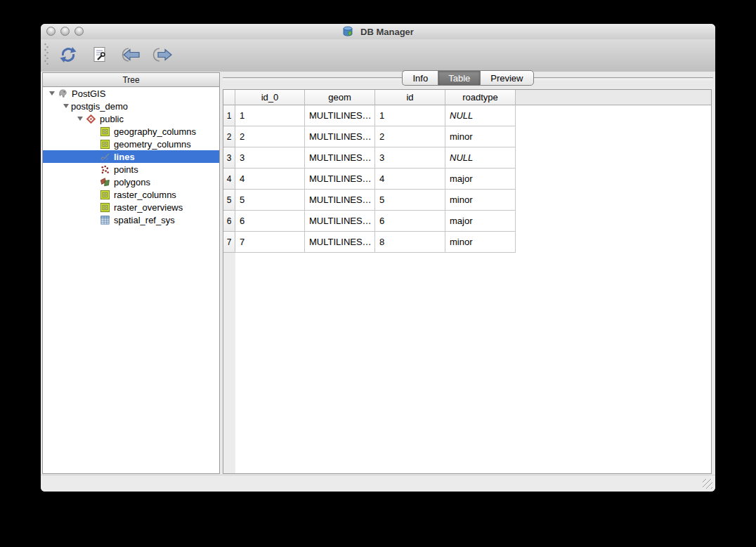 This screenshot has width=756, height=547. I want to click on header-filler, so click(613, 98).